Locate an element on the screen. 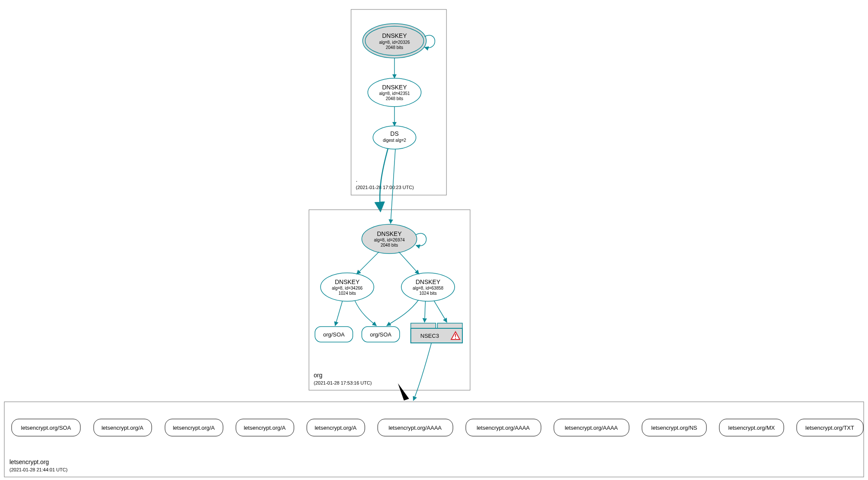 The width and height of the screenshot is (868, 480). svg-text: alg=8, id=63858 is located at coordinates (428, 288).